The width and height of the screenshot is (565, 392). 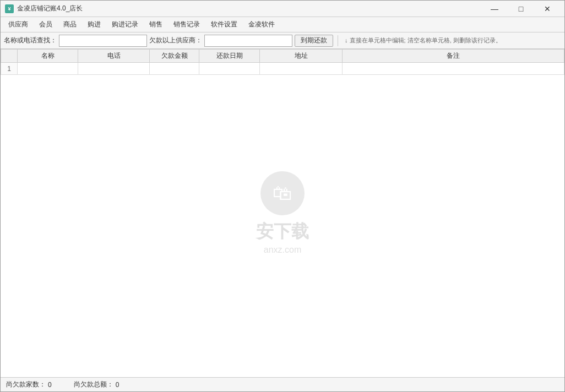 What do you see at coordinates (30, 41) in the screenshot?
I see `search-label: 名称或电话查找：` at bounding box center [30, 41].